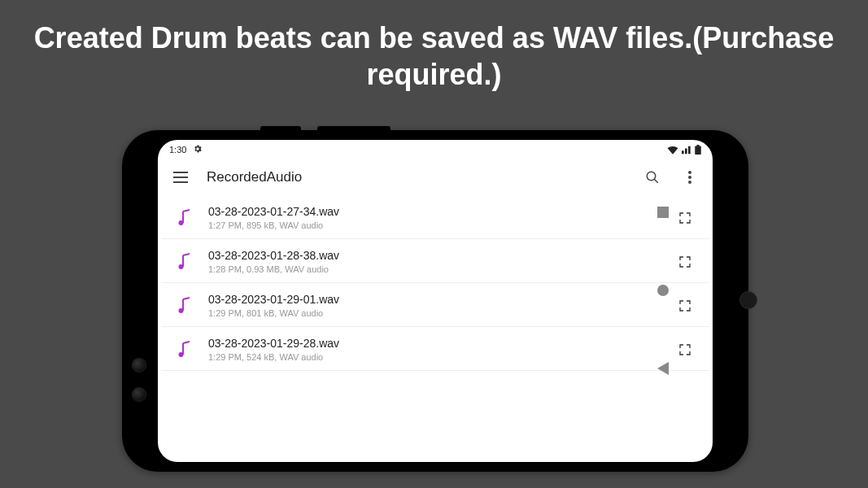  Describe the element at coordinates (663, 368) in the screenshot. I see `play-back-button` at that location.